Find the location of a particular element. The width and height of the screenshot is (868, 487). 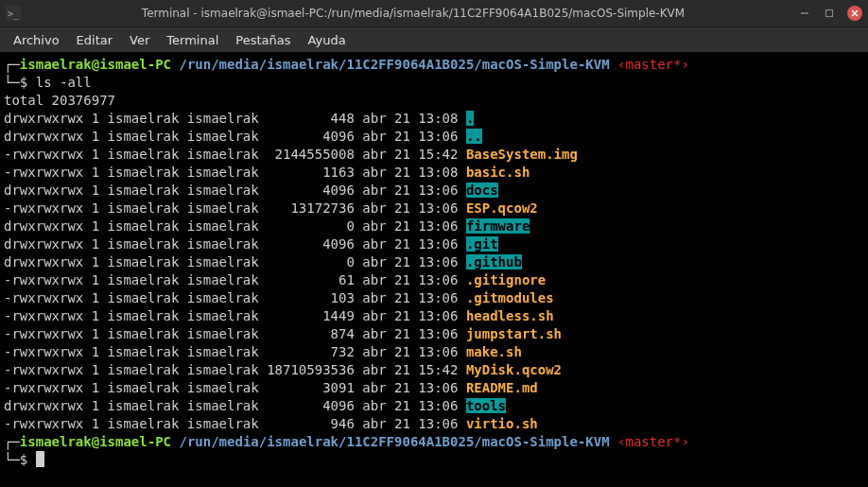

menubar: Archivo Editar Ver Terminal Pestañas Ayu… is located at coordinates (434, 40).